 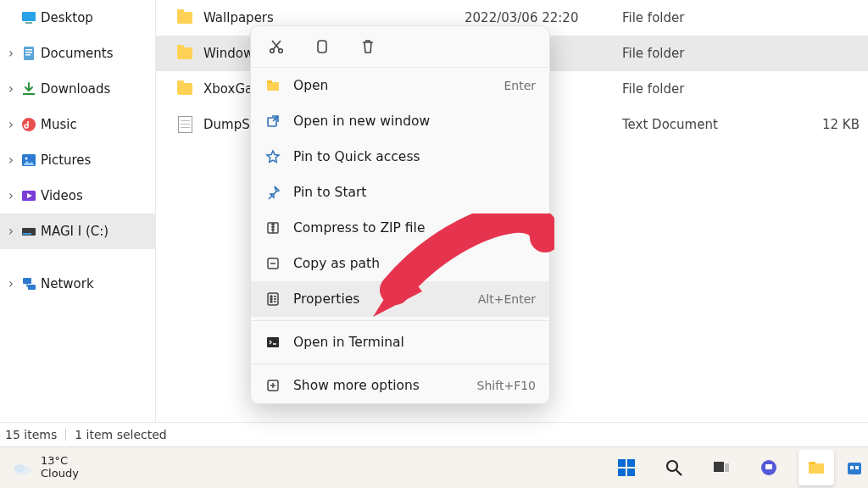 What do you see at coordinates (273, 192) in the screenshot?
I see `pin-icon` at bounding box center [273, 192].